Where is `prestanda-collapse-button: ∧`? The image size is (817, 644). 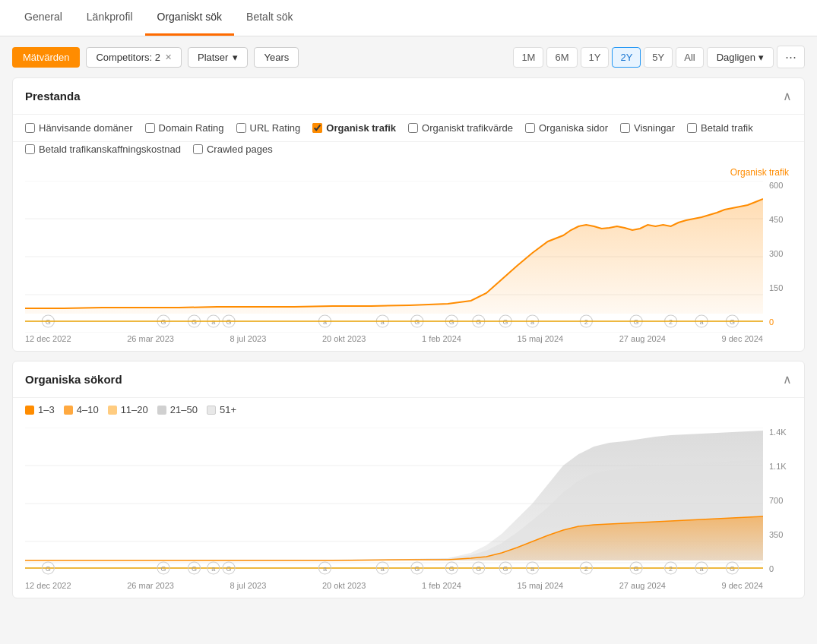
prestanda-collapse-button: ∧ is located at coordinates (787, 96).